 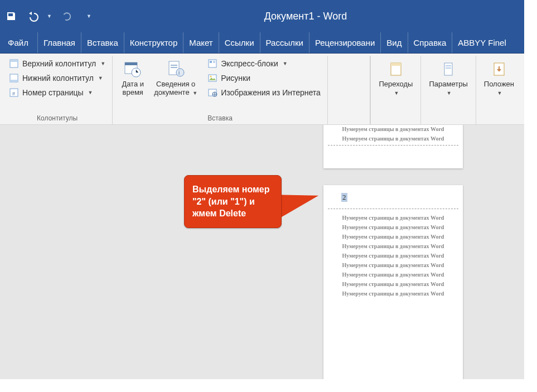 I want to click on header-icon, so click(x=14, y=64).